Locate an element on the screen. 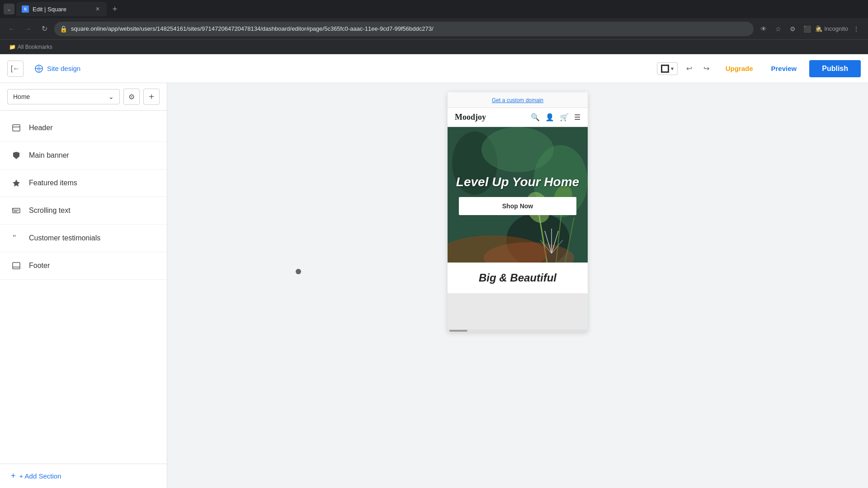 The height and width of the screenshot is (488, 868). preview-menu-icon: ☰ is located at coordinates (577, 117).